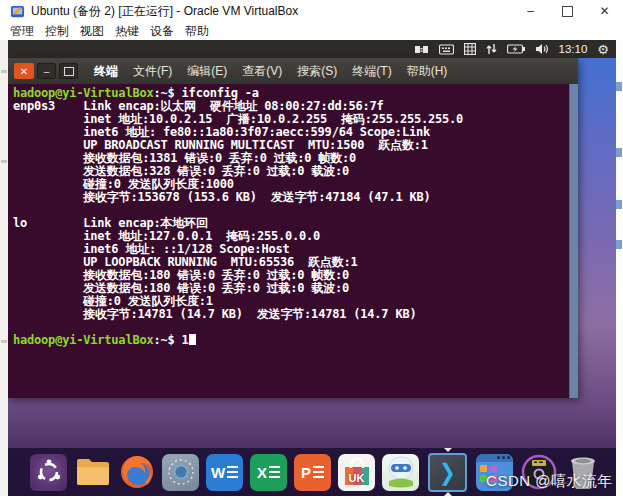 This screenshot has height=500, width=623. I want to click on circle-app-icon, so click(180, 472).